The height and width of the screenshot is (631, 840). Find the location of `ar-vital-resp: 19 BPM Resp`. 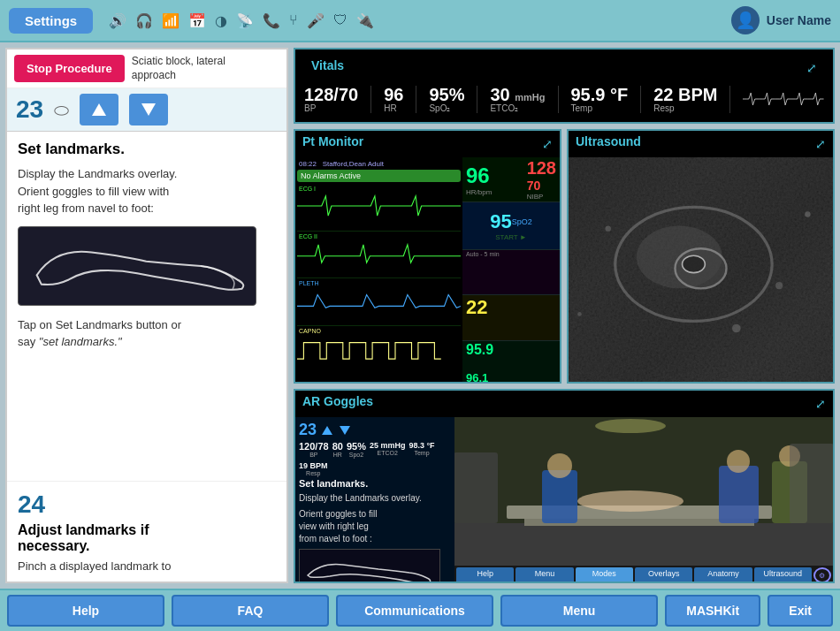

ar-vital-resp: 19 BPM Resp is located at coordinates (313, 468).